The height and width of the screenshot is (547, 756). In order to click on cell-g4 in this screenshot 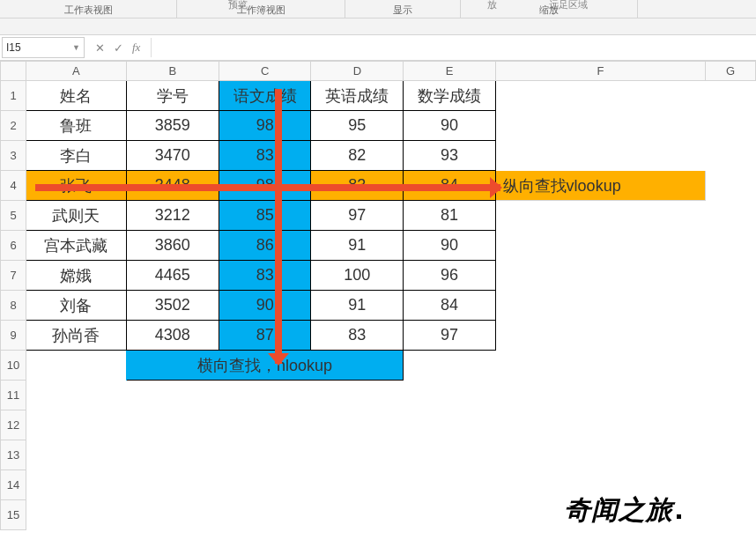, I will do `click(731, 186)`.